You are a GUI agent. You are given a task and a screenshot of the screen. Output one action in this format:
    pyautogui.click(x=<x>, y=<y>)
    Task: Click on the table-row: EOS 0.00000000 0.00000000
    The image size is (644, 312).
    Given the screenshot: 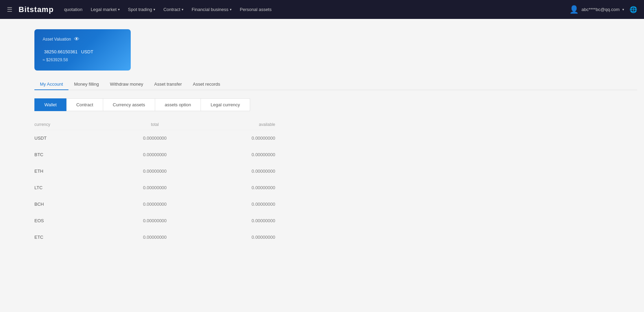 What is the action you would take?
    pyautogui.click(x=155, y=221)
    